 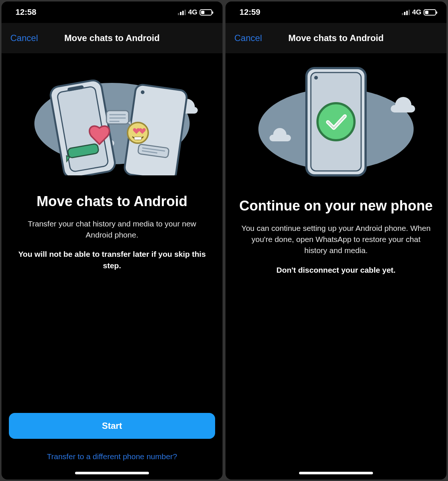 What do you see at coordinates (336, 206) in the screenshot?
I see `page-heading: Continue on your new phone` at bounding box center [336, 206].